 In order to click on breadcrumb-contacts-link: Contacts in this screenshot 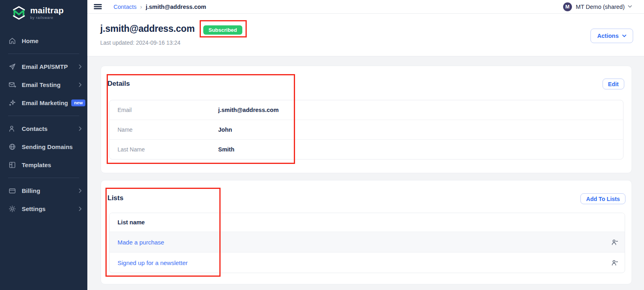, I will do `click(125, 7)`.